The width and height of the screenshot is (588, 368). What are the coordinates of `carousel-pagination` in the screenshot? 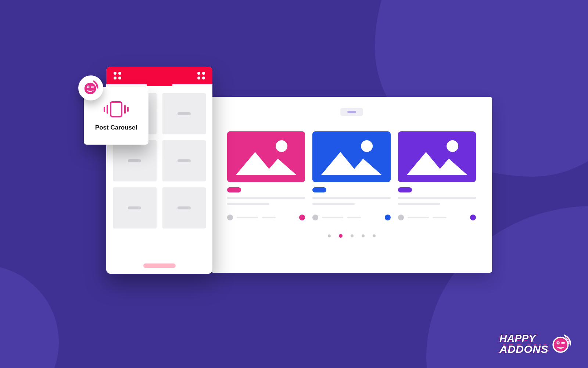 It's located at (351, 236).